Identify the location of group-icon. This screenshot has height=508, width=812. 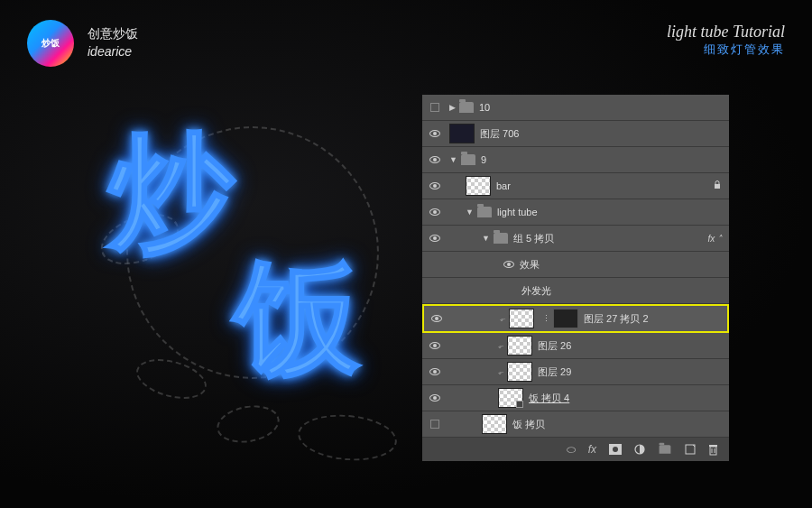
(665, 449).